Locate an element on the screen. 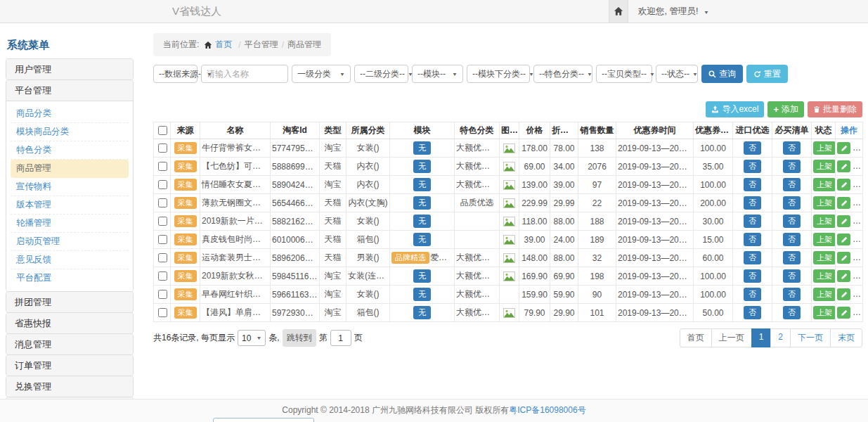  reset-button: 重置 is located at coordinates (767, 74).